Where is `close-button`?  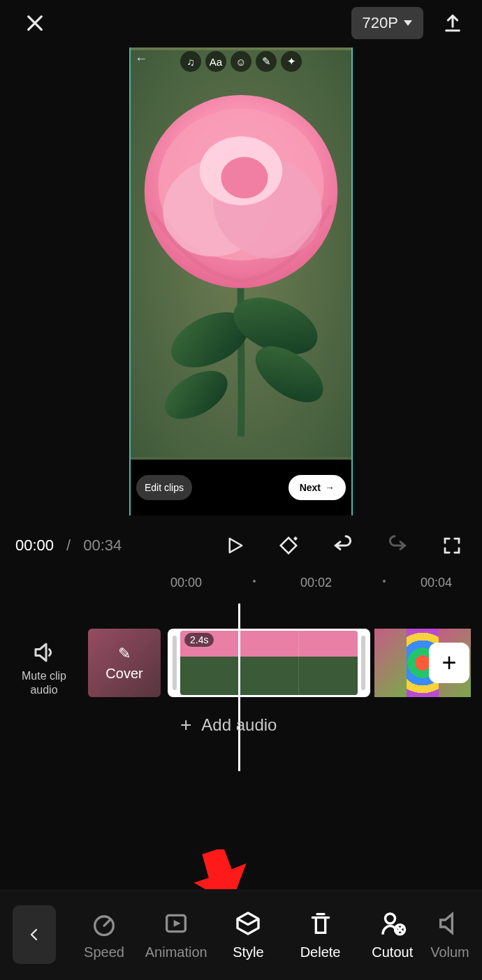
close-button is located at coordinates (35, 23).